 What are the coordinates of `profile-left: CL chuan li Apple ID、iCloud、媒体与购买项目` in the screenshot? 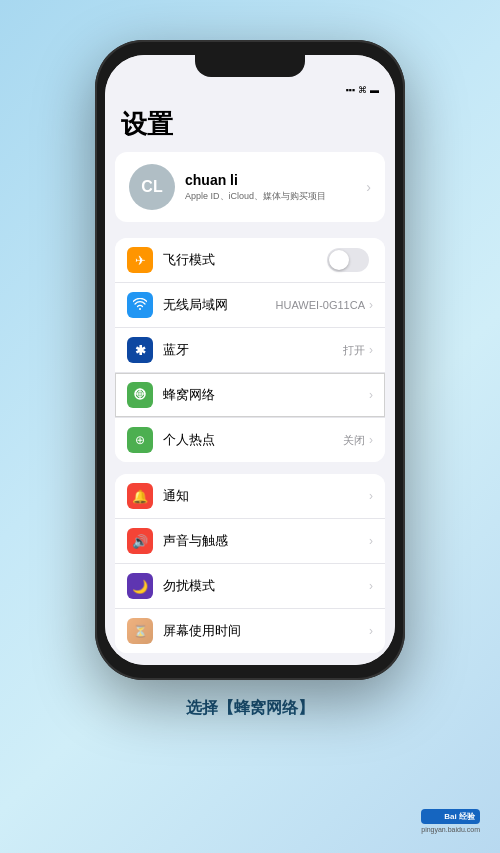 It's located at (228, 187).